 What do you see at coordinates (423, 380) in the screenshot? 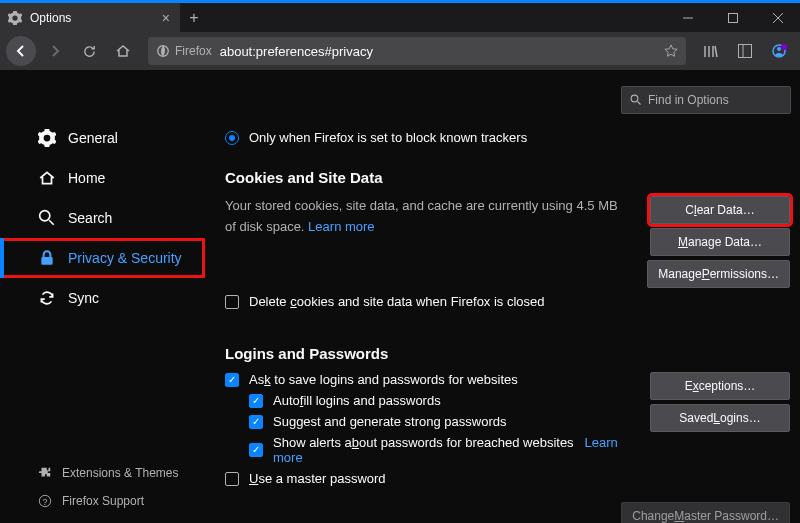
I see `ask-save-row: Ask to save logins and passwords for web…` at bounding box center [423, 380].